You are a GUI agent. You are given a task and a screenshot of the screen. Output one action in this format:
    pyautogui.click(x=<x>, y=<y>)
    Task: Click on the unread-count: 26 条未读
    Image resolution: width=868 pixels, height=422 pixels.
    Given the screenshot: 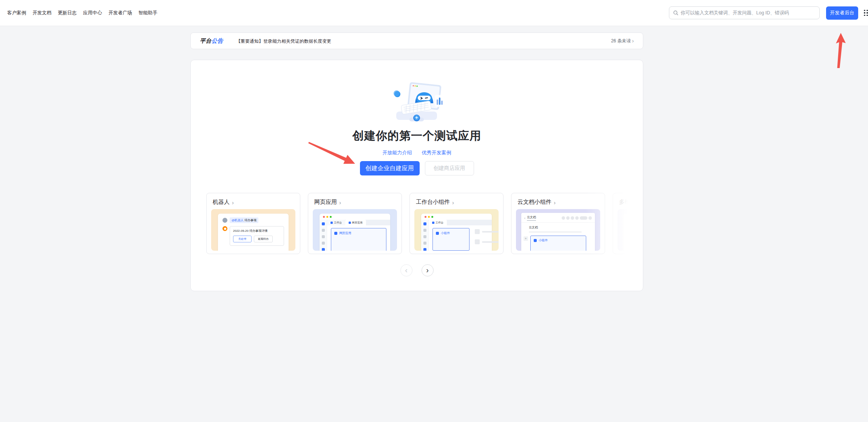 What is the action you would take?
    pyautogui.click(x=621, y=41)
    